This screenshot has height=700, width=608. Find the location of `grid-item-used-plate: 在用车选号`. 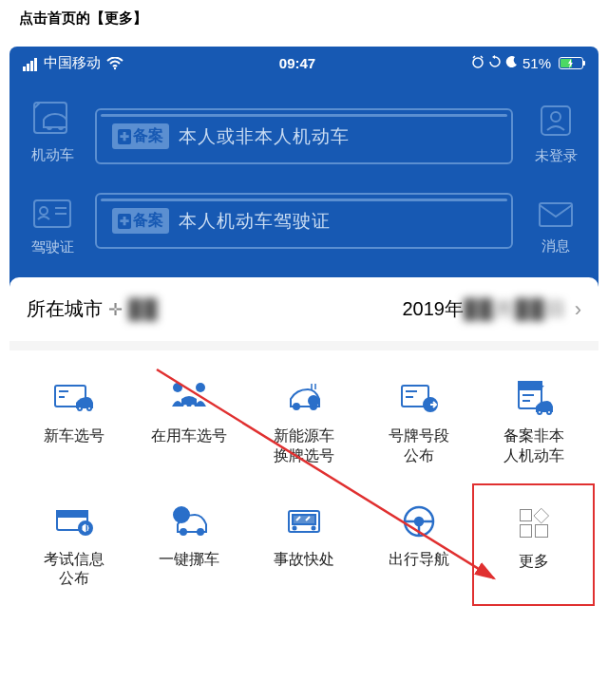

grid-item-used-plate: 在用车选号 is located at coordinates (190, 423).